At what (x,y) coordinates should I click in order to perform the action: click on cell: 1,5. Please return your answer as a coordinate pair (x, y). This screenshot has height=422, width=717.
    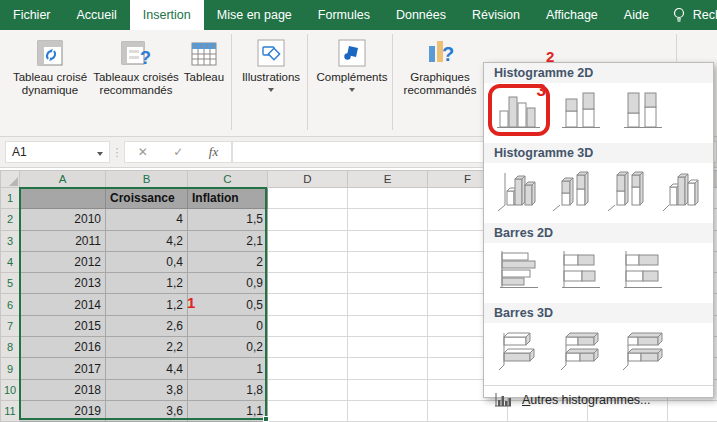
    Looking at the image, I should click on (228, 220).